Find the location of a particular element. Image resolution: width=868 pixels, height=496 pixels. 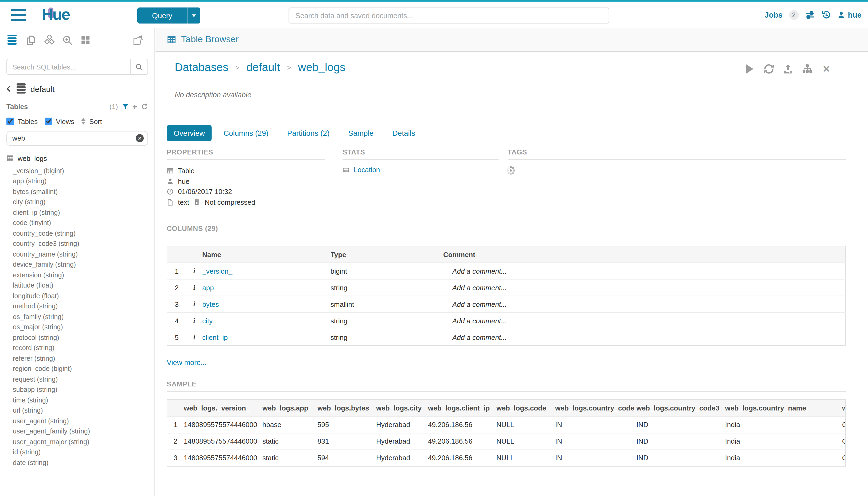

tab-sample: Sample is located at coordinates (361, 133).